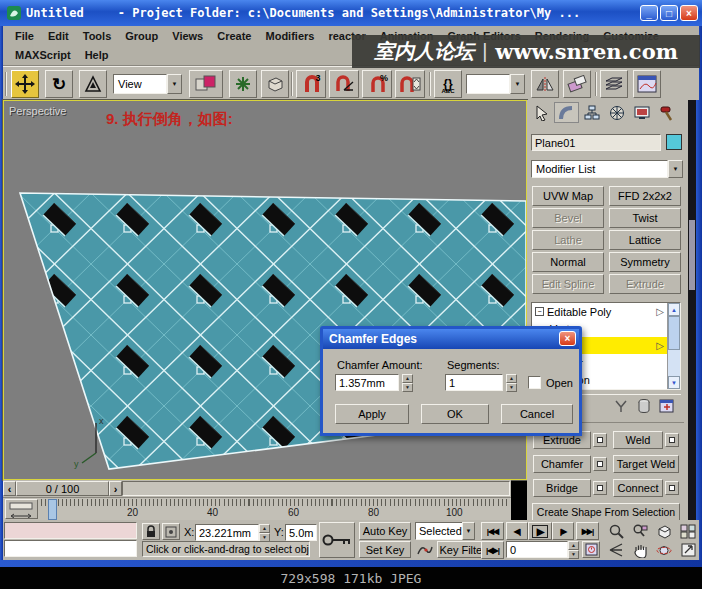 This screenshot has height=589, width=702. Describe the element at coordinates (492, 550) in the screenshot. I see `key-mode-toggle: |◀▶|` at that location.